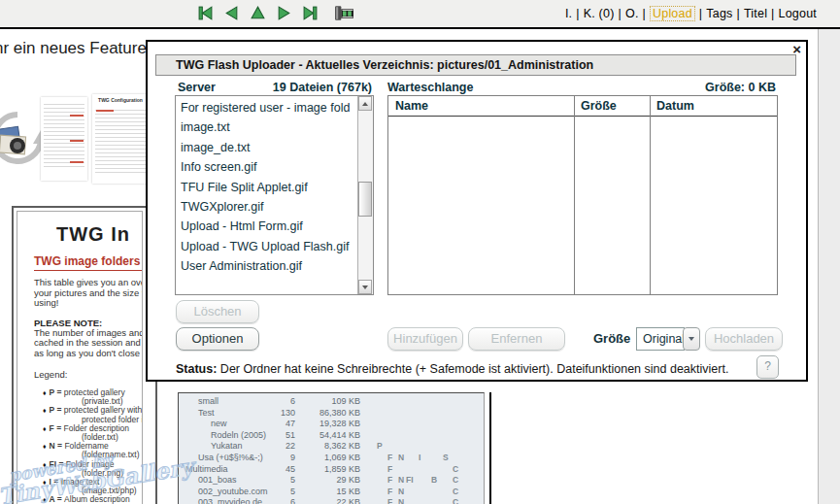 This screenshot has height=504, width=840. Describe the element at coordinates (582, 87) in the screenshot. I see `queue-total-size: Größe: 0 KB` at that location.